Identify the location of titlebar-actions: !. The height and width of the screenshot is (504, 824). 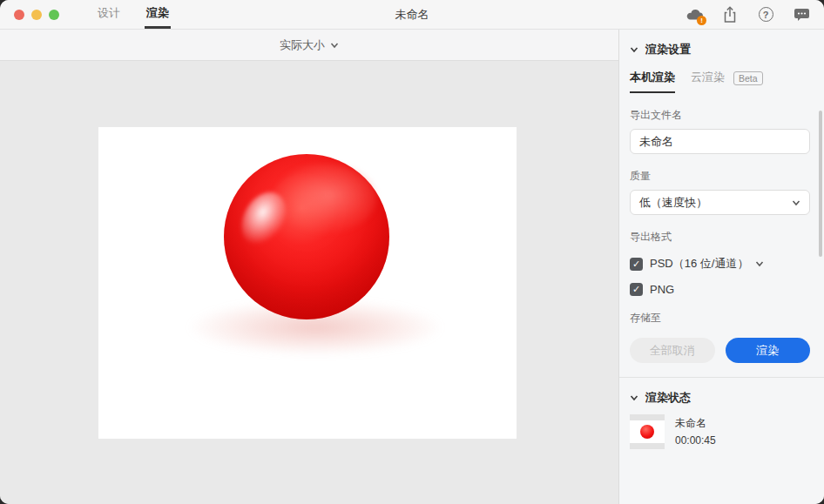
(754, 14).